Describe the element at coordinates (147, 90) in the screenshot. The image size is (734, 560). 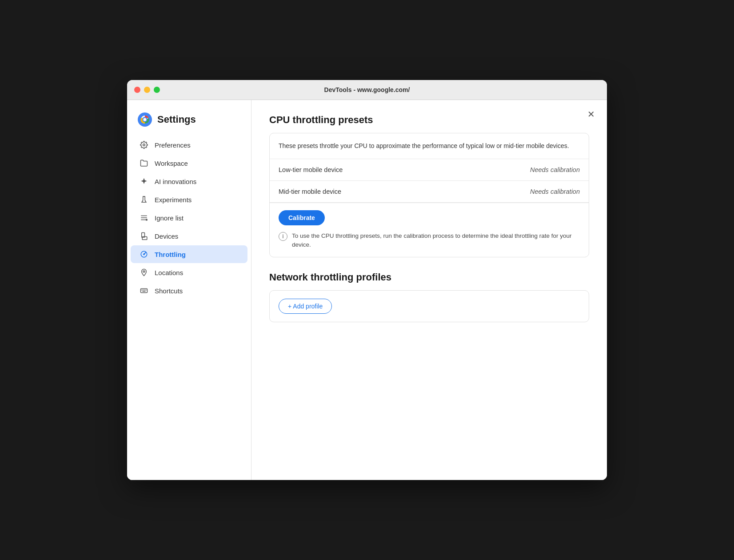
I see `traffic-lights` at that location.